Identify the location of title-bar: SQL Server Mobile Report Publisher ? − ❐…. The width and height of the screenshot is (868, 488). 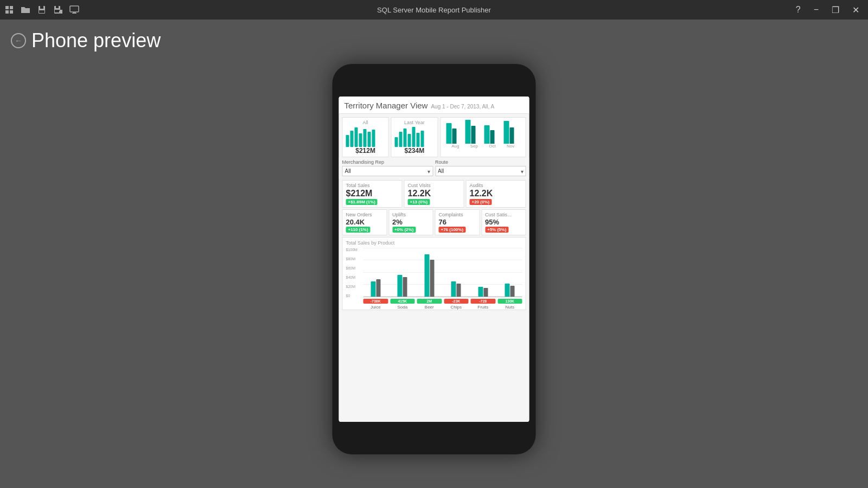
(434, 10).